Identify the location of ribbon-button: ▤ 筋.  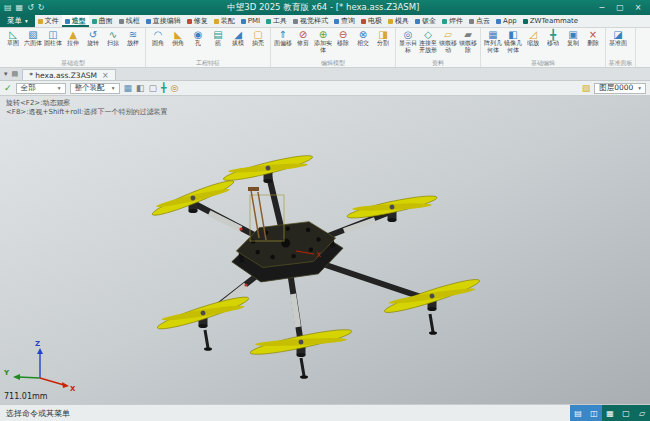
(218, 38).